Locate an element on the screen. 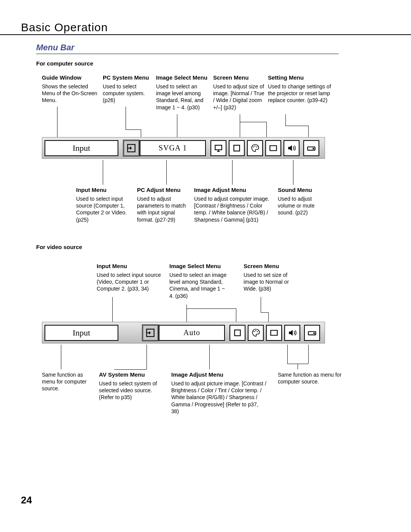  callout-text: Used to adjust computer image. [Contrast… is located at coordinates (234, 209).